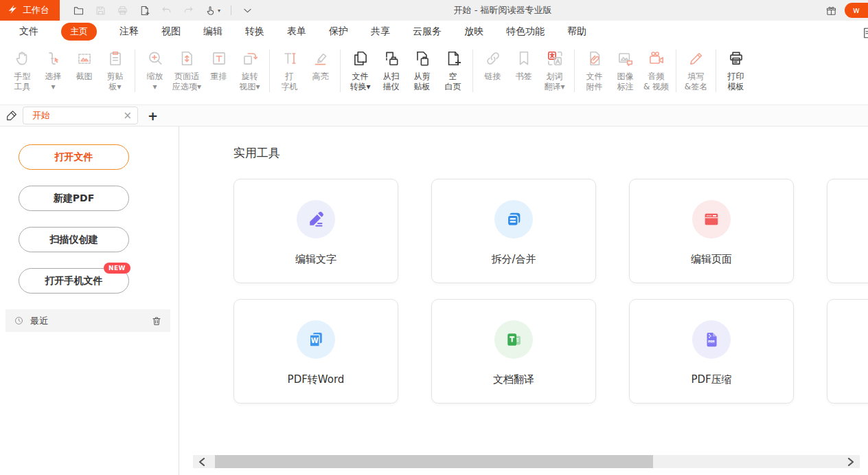  Describe the element at coordinates (316, 379) in the screenshot. I see `tool-card-label: PDF转Word` at that location.